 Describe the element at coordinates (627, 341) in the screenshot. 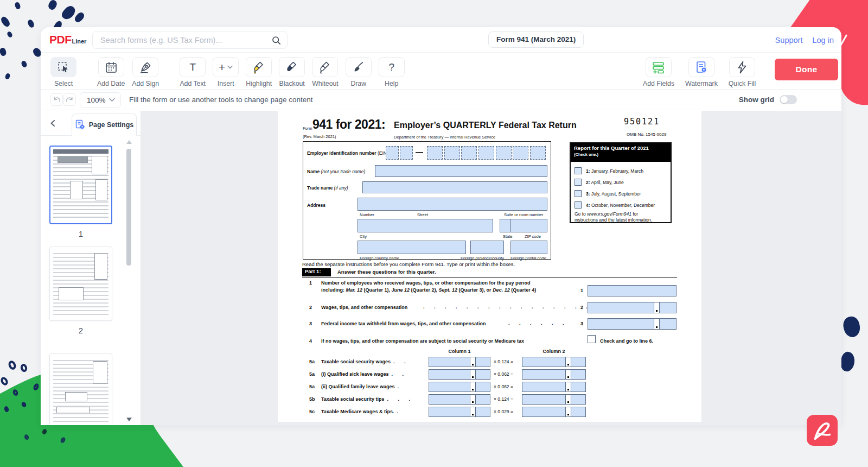

I see `line4-check-label: Check and go to line 6.` at that location.